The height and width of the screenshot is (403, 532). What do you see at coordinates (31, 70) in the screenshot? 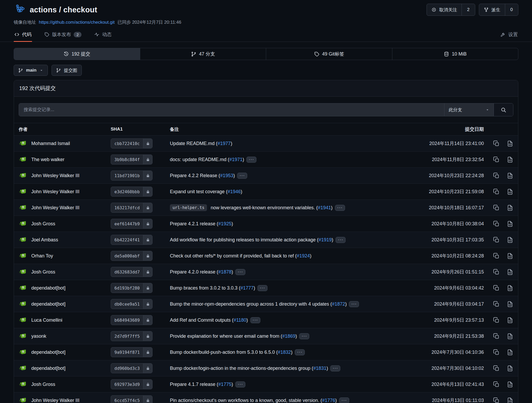
I see `branch-selector: main` at bounding box center [31, 70].